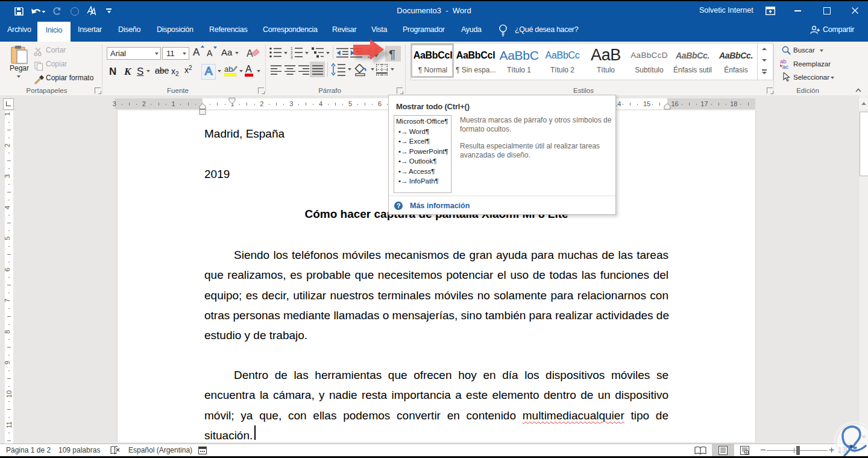 This screenshot has height=458, width=868. What do you see at coordinates (292, 48) in the screenshot?
I see `svg-text: 1` at bounding box center [292, 48].